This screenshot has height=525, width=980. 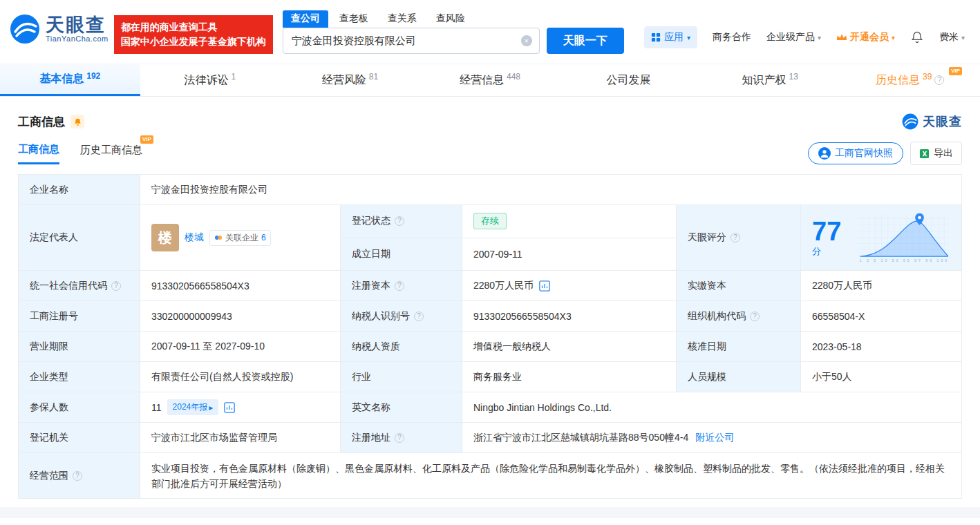 I want to click on table-row: 参保人数 11 2024年报 ▸ 英文名称 Ningbo Jintian, so click(x=491, y=408).